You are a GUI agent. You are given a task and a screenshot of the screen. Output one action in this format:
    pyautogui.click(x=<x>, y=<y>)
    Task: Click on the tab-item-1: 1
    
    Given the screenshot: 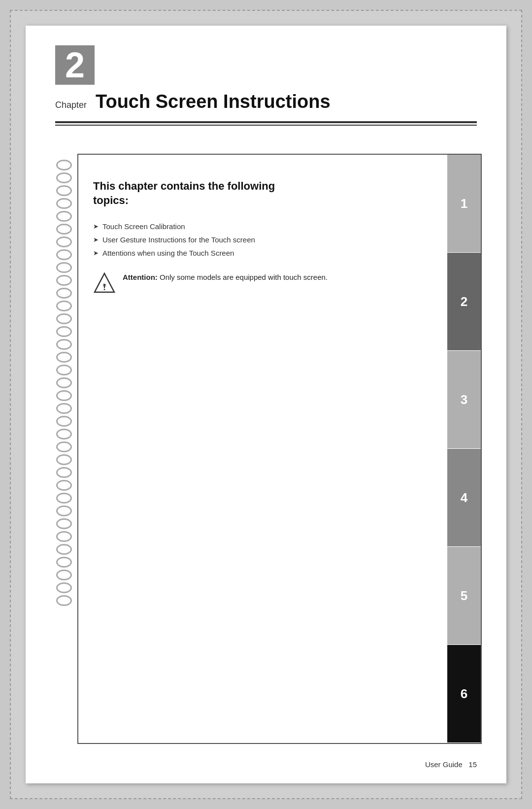 What is the action you would take?
    pyautogui.click(x=464, y=204)
    